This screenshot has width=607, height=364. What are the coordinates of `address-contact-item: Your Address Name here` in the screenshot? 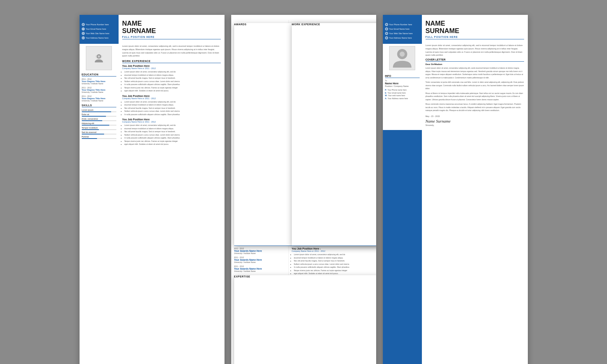 It's located at (95, 38).